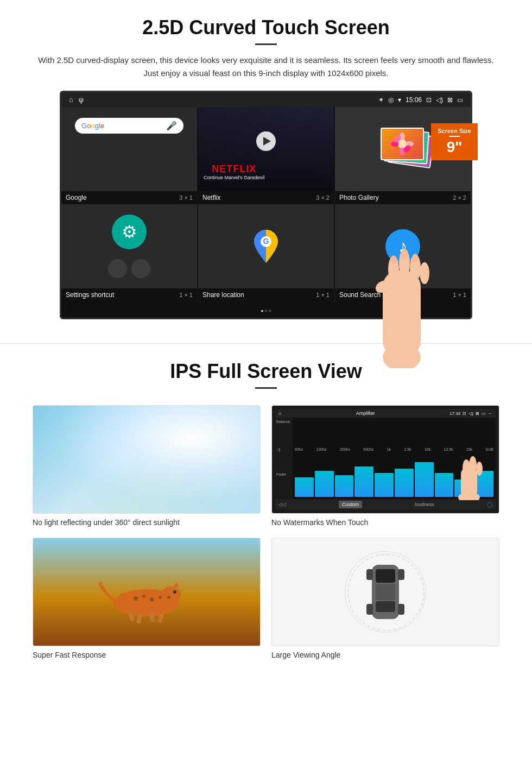 The width and height of the screenshot is (532, 757). Describe the element at coordinates (385, 655) in the screenshot. I see `car-caption: Large Viewing Angle` at that location.